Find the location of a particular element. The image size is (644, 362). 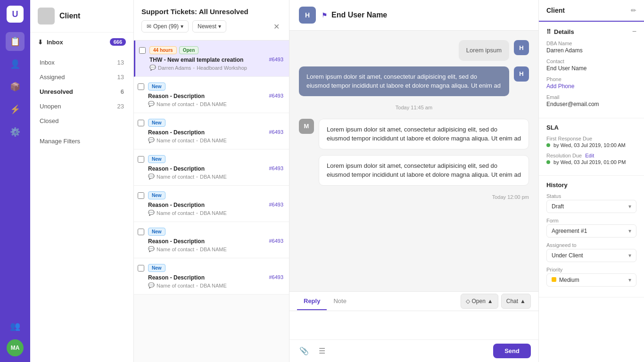

action-chat-btn: Chat ▲ is located at coordinates (516, 301).